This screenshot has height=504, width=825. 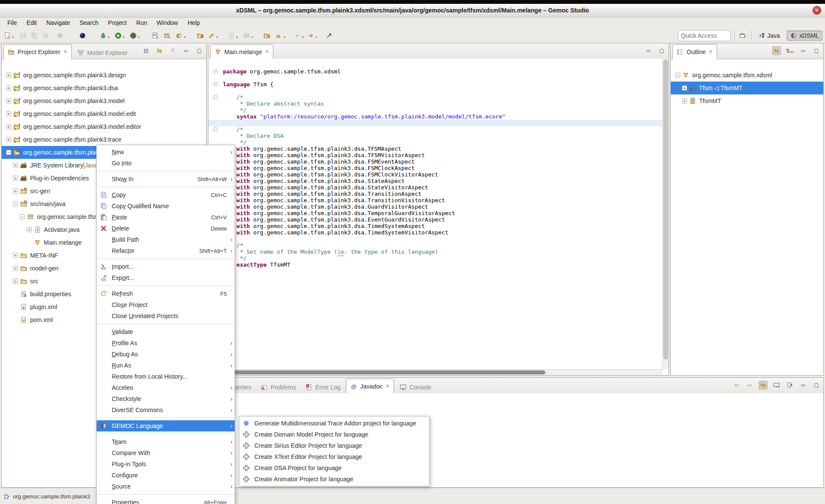 What do you see at coordinates (334, 468) in the screenshot?
I see `menu-item-create-dsa-project-for-language: Create DSA Project for language` at bounding box center [334, 468].